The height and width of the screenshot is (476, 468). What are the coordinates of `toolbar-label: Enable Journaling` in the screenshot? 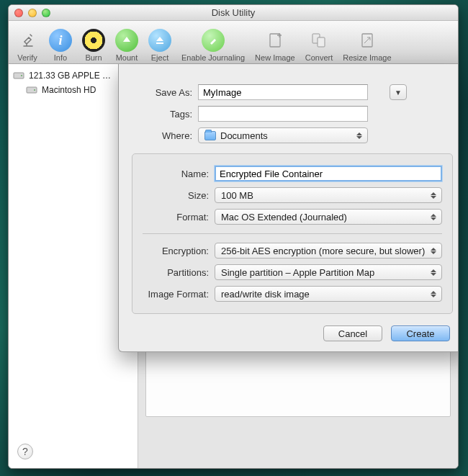 It's located at (213, 58).